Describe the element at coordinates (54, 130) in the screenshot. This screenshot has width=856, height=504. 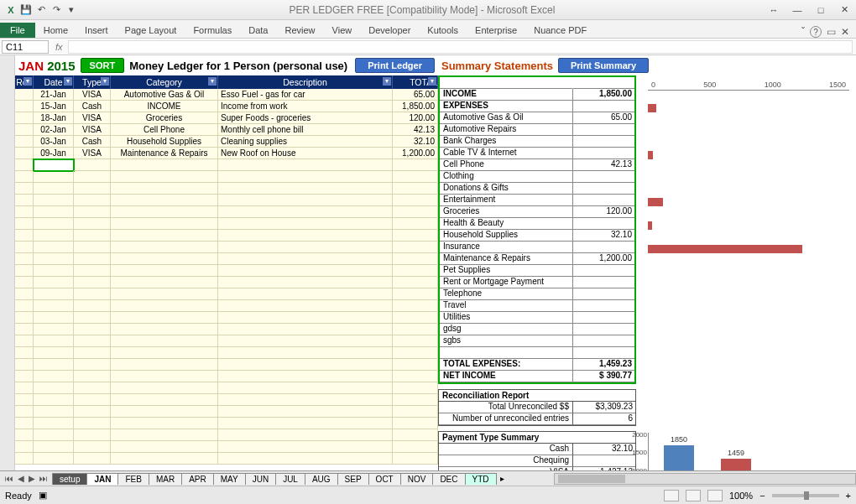
I see `cell-date: 02-Jan` at that location.